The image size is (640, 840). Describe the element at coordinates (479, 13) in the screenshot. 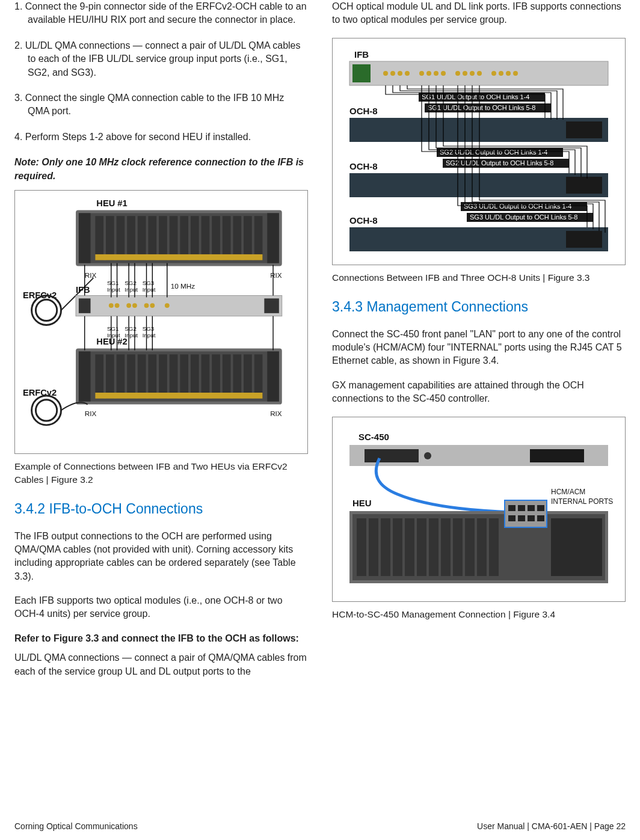

I see `para-right-top: OCH optical module UL and DL link ports.…` at that location.